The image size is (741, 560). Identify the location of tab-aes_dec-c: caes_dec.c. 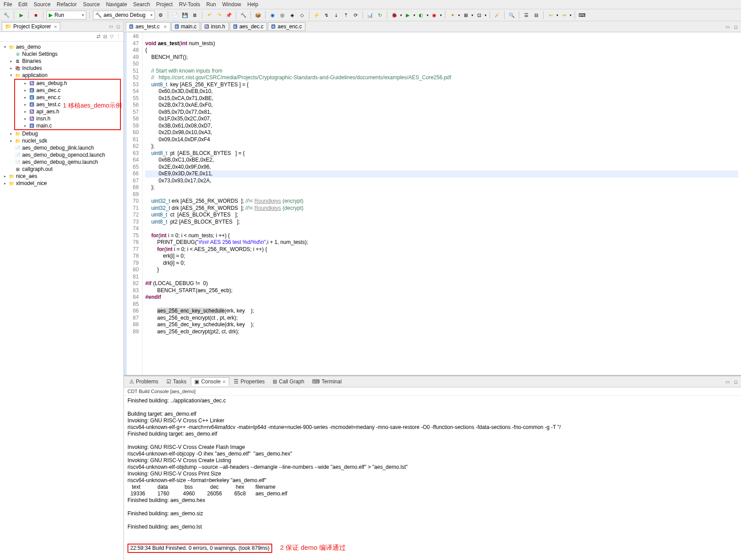
(249, 27).